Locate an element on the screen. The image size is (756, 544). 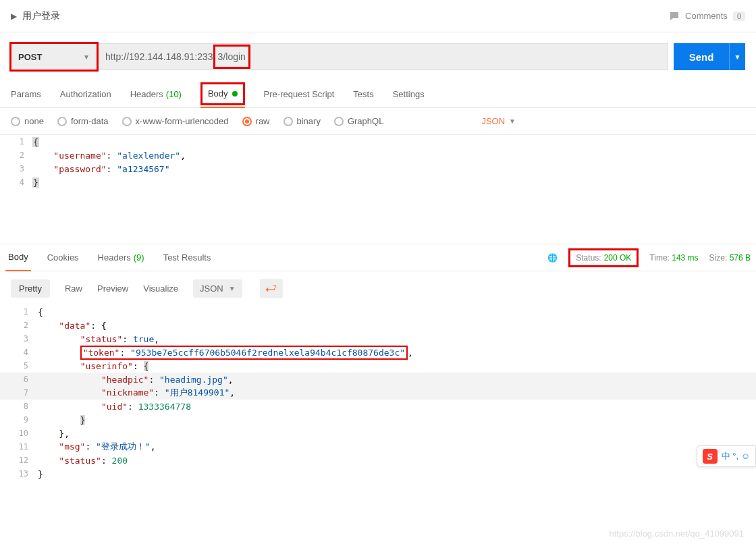
request-bar: POST ▼ http://192.144.148.91:2333/login … is located at coordinates (378, 57).